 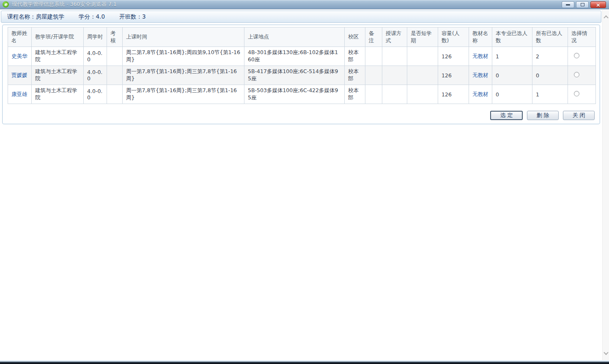 I want to click on cell-teacher: 史美华, so click(x=20, y=57).